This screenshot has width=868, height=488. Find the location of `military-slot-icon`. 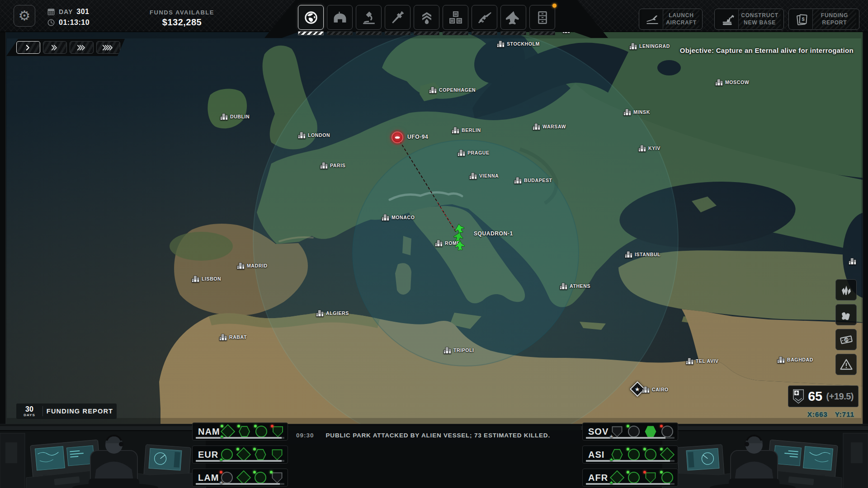

military-slot-icon is located at coordinates (277, 478).